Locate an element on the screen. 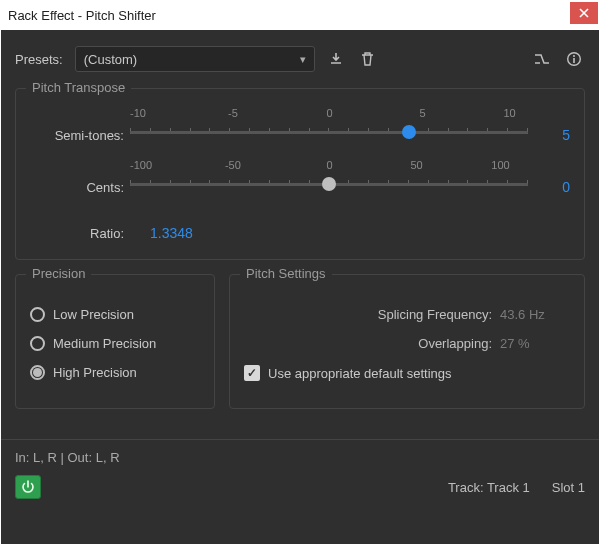 This screenshot has width=600, height=546. radio-label: High Precision is located at coordinates (95, 372).